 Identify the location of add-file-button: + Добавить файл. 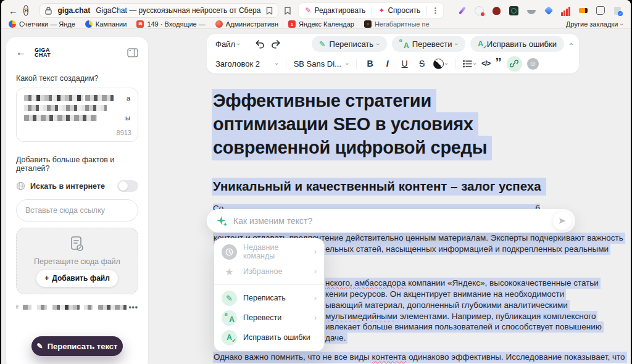
(77, 279).